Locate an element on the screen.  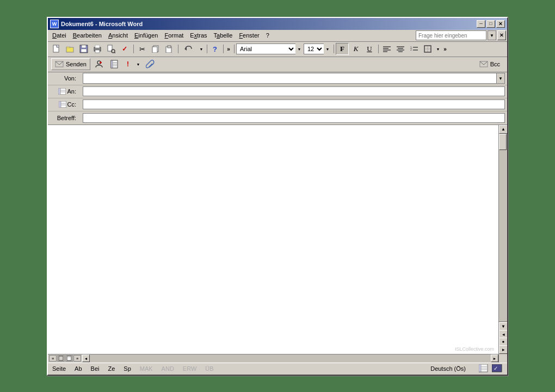
watermark: ISLCollective.com is located at coordinates (474, 349).